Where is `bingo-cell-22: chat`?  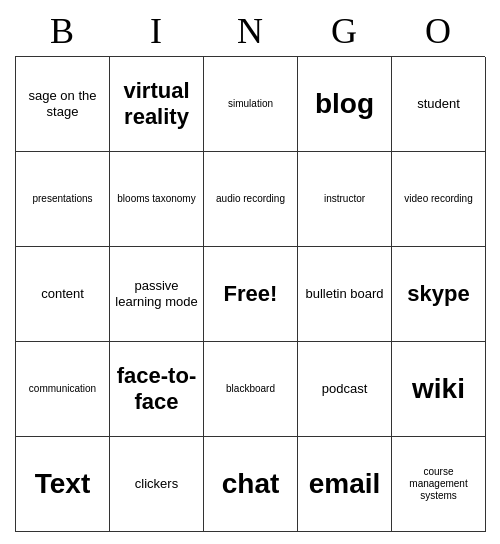 bingo-cell-22: chat is located at coordinates (251, 484).